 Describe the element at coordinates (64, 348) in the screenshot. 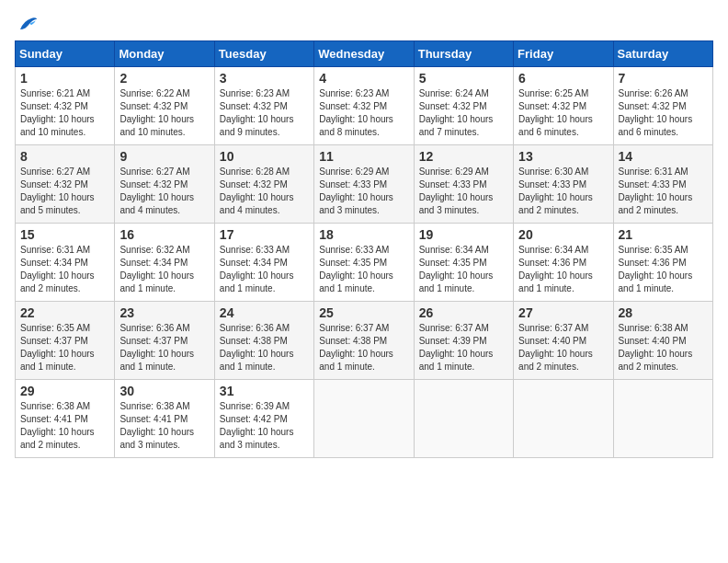

I see `day-info: Sunrise: 6:35 AM Sunset: 4:37 PM Dayligh…` at that location.